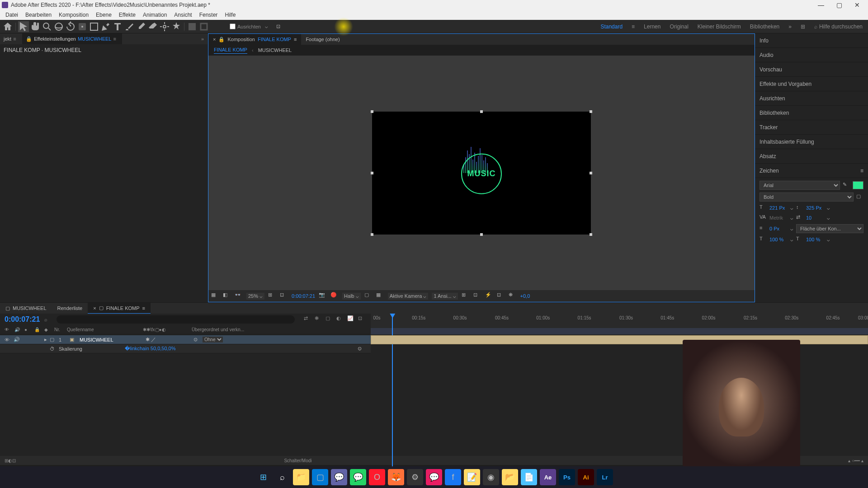 The image size is (868, 488). What do you see at coordinates (263, 477) in the screenshot?
I see `taskbar-windows: ⊞` at bounding box center [263, 477].